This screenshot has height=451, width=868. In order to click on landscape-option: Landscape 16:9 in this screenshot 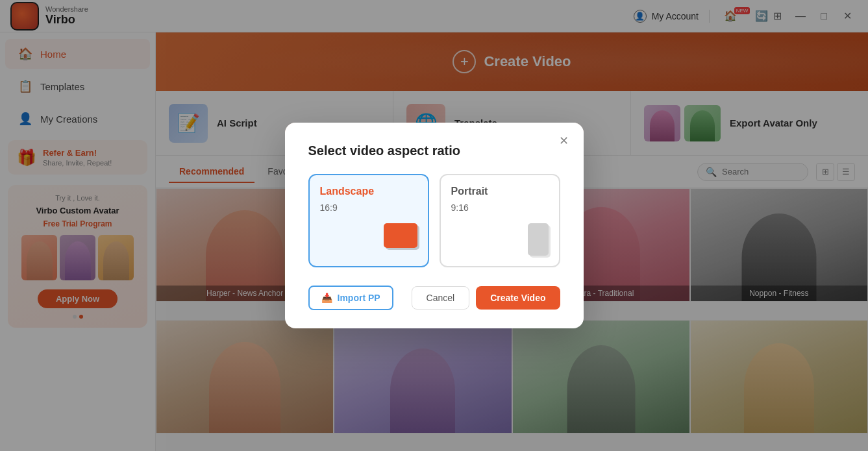, I will do `click(369, 221)`.